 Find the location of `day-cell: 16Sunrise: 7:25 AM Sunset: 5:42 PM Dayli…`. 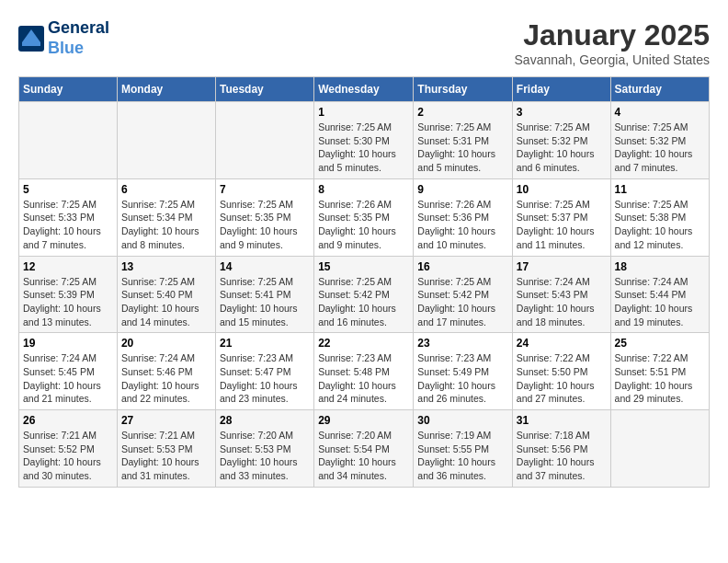

day-cell: 16Sunrise: 7:25 AM Sunset: 5:42 PM Dayli… is located at coordinates (463, 294).